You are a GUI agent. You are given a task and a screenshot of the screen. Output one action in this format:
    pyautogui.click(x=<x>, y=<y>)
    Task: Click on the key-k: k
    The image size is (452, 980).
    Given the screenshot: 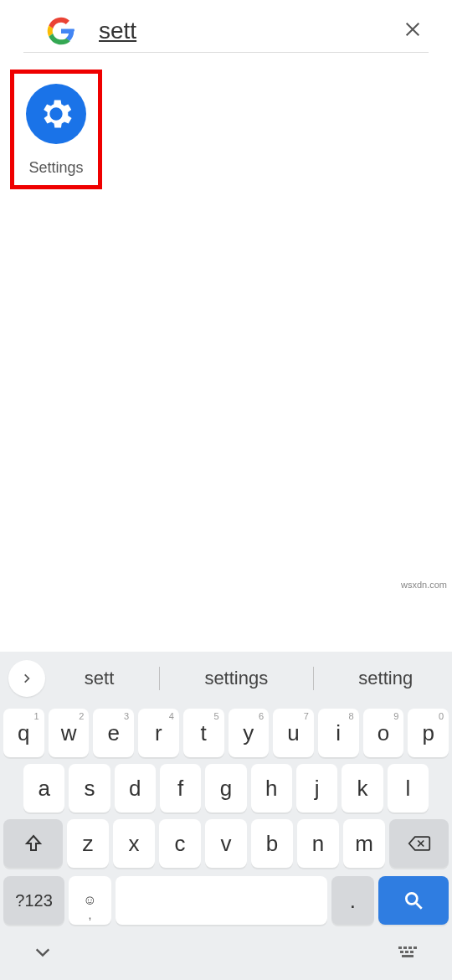 What is the action you would take?
    pyautogui.click(x=362, y=788)
    